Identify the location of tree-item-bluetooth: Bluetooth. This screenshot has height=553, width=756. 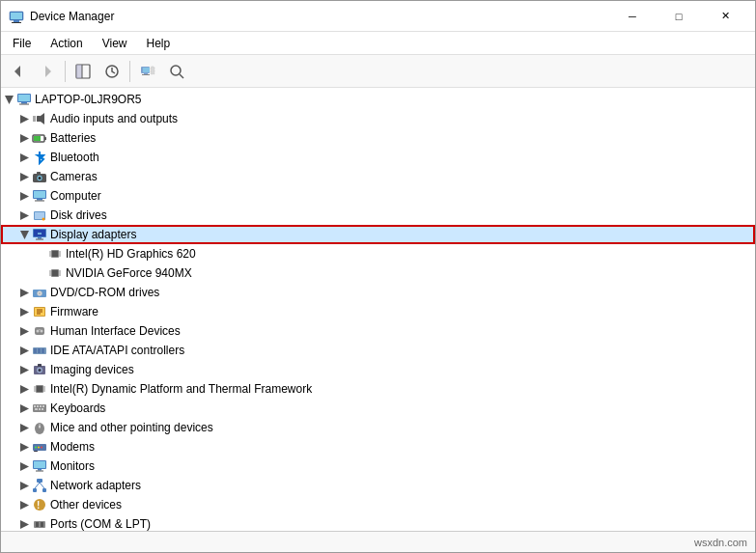
(378, 157).